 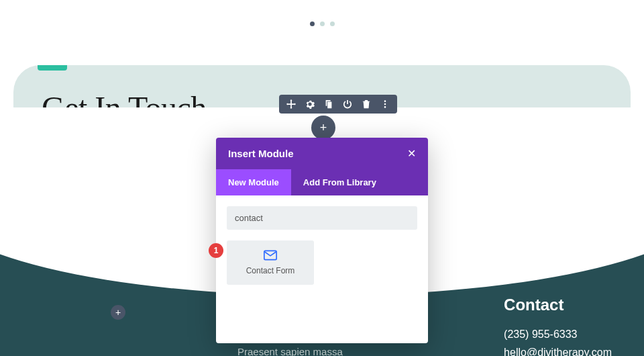 I want to click on module-toolbar, so click(x=338, y=104).